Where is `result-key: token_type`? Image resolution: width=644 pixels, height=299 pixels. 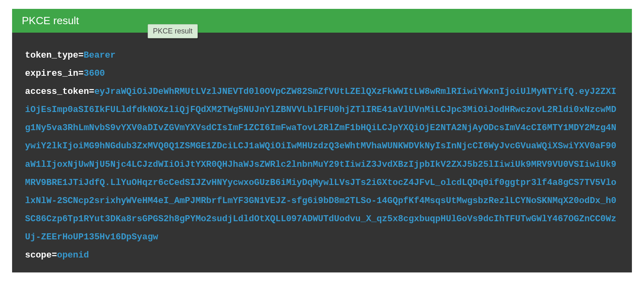 result-key: token_type is located at coordinates (52, 56).